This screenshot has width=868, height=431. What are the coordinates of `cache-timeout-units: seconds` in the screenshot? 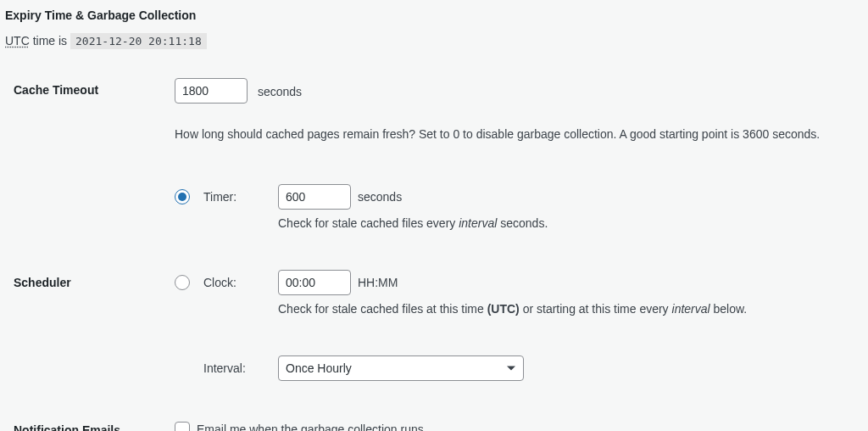 It's located at (280, 92).